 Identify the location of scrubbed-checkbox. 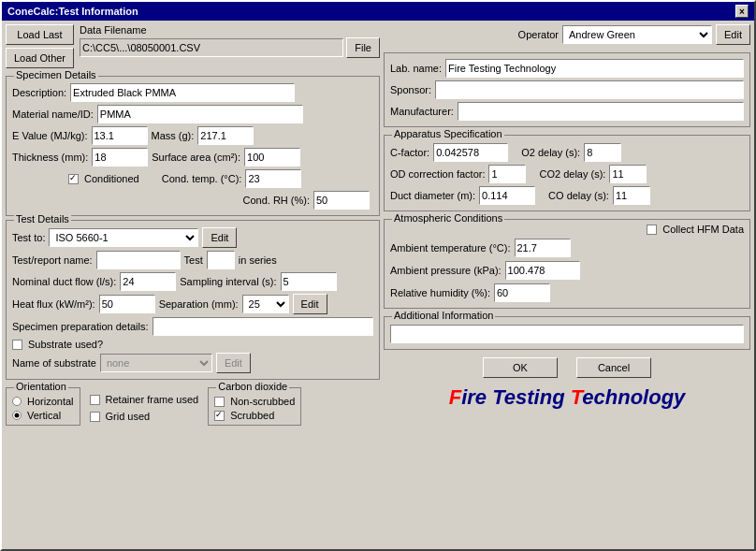
(219, 415).